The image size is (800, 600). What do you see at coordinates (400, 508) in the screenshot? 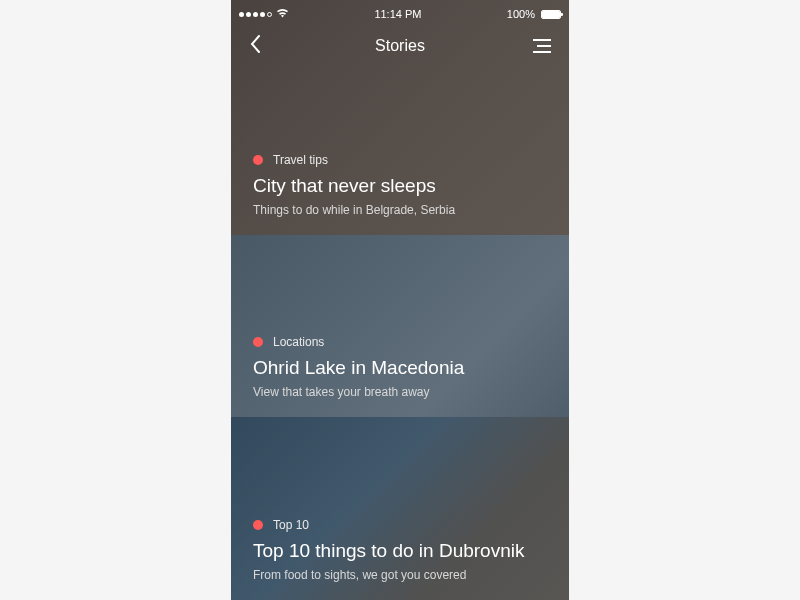
I see `story-card: Top 10 Top 10 things to do in Dubrovnik …` at bounding box center [400, 508].